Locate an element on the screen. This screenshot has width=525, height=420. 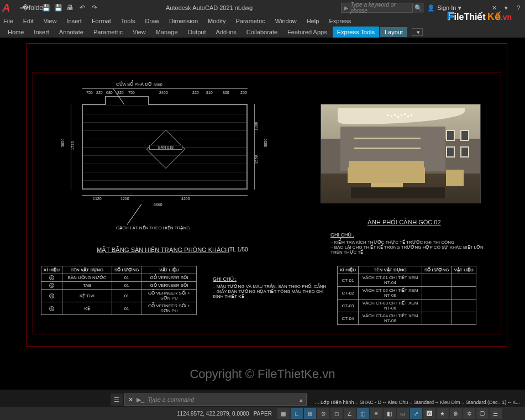
schedule-table-right: KÍ HIỆUTÊN VẬT DỤNGSỐ LƯỢNGVẬT LIỆU CT-0… is located at coordinates (407, 295).